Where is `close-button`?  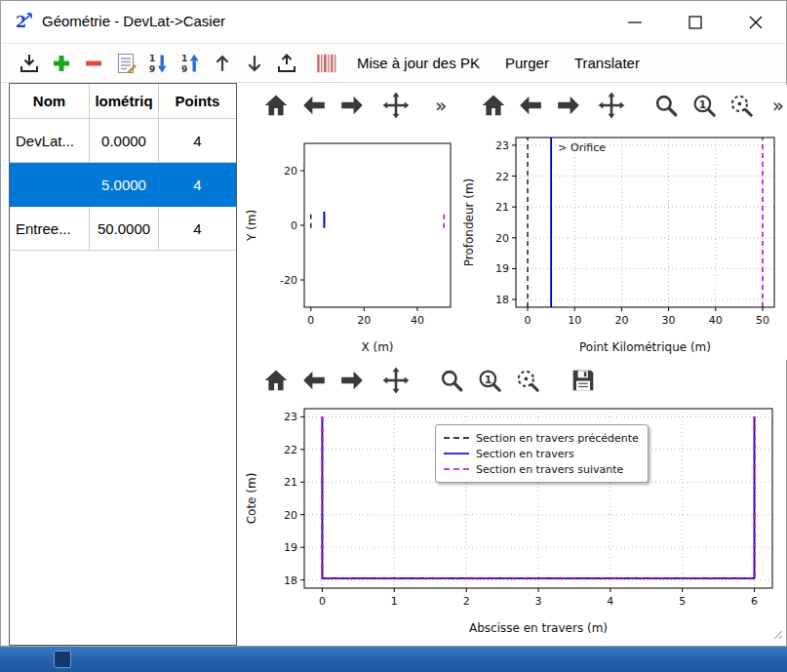
close-button is located at coordinates (756, 21).